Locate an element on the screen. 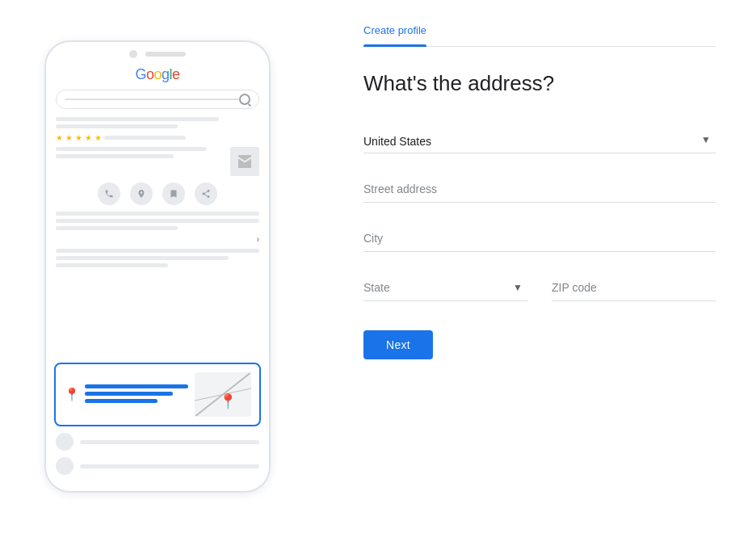 The height and width of the screenshot is (533, 756). city-input is located at coordinates (540, 236).